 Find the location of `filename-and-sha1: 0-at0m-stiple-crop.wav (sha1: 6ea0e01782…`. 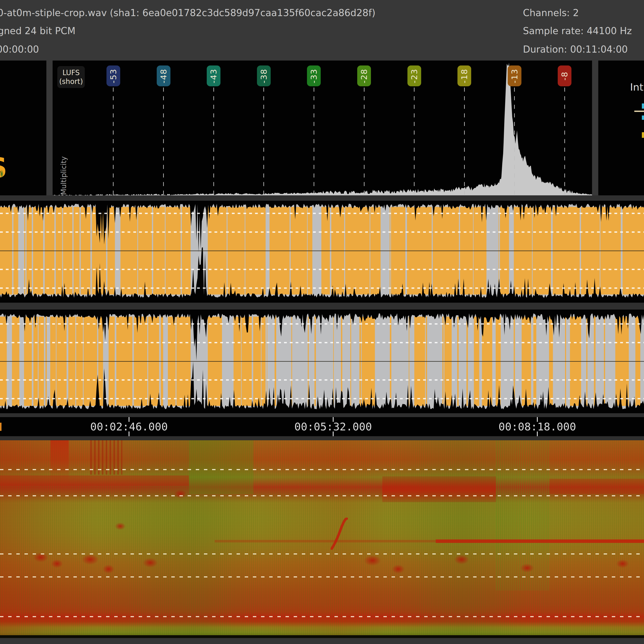

filename-and-sha1: 0-at0m-stiple-crop.wav (sha1: 6ea0e01782… is located at coordinates (188, 13).